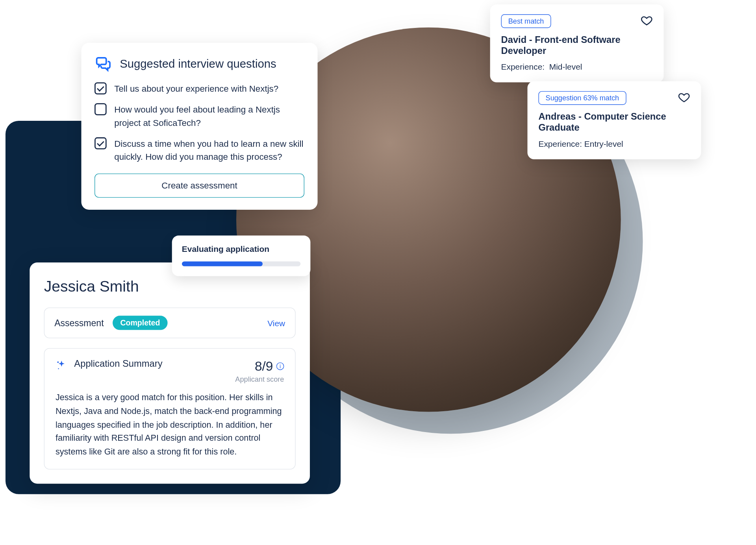  What do you see at coordinates (222, 264) in the screenshot?
I see `progress-fill` at bounding box center [222, 264].